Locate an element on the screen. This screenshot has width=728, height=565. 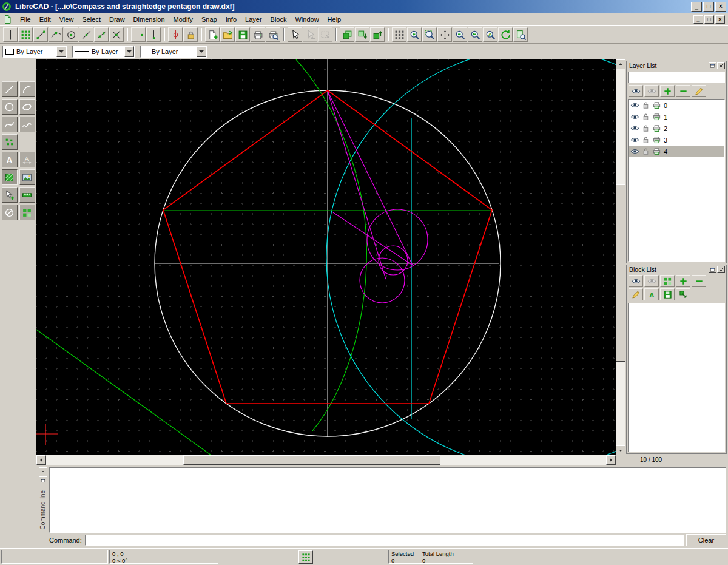
draw-dimension-button: A is located at coordinates (27, 160).